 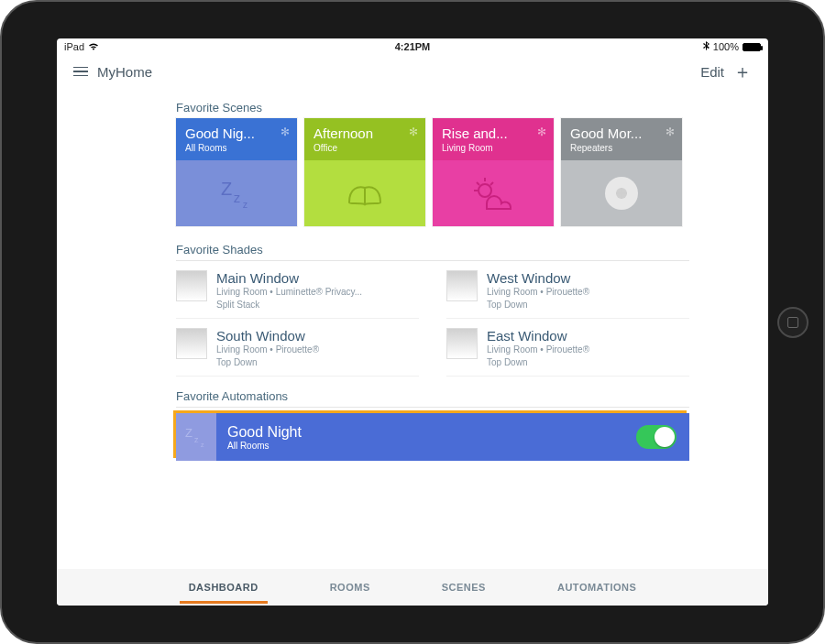 What do you see at coordinates (752, 48) in the screenshot?
I see `battery-icon` at bounding box center [752, 48].